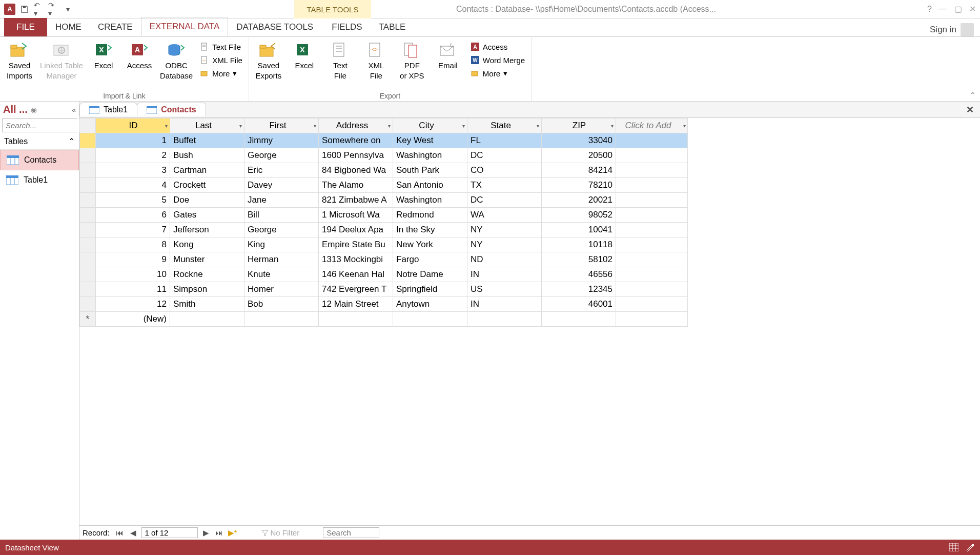  I want to click on cell-zip: 20021, so click(579, 200).